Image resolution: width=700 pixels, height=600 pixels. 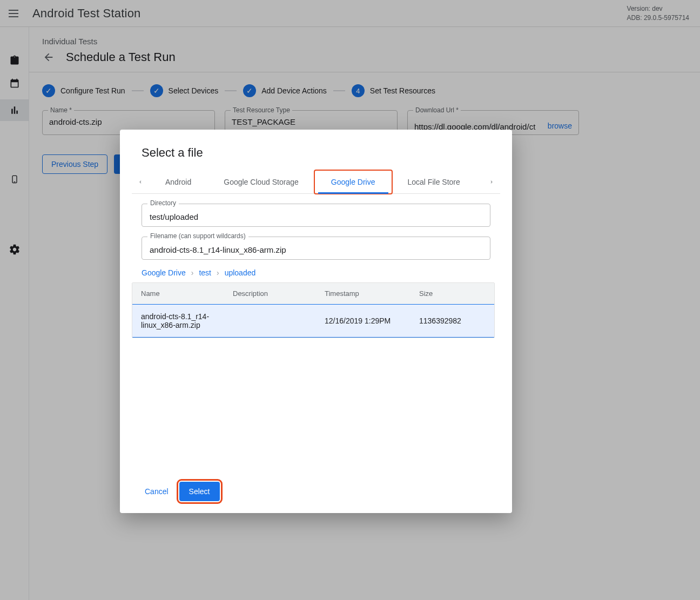 What do you see at coordinates (313, 310) in the screenshot?
I see `file-table: Name Description Timestamp Size android-…` at bounding box center [313, 310].